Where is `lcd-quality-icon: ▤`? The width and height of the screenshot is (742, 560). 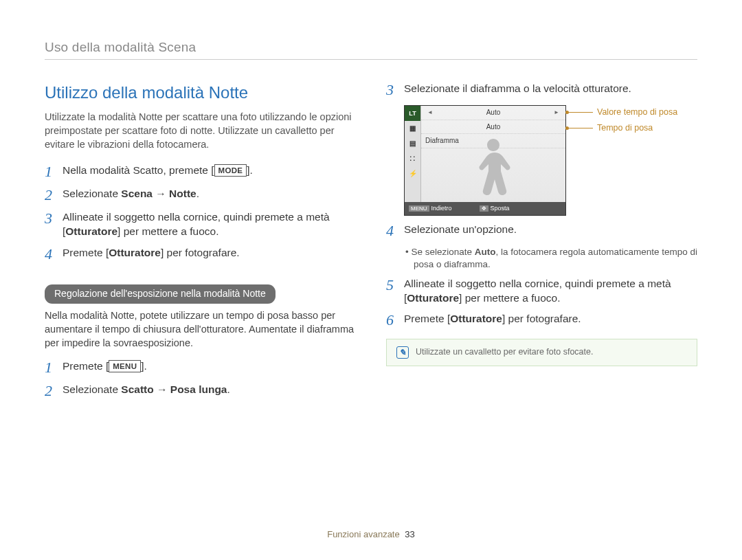
lcd-quality-icon: ▤ is located at coordinates (412, 144).